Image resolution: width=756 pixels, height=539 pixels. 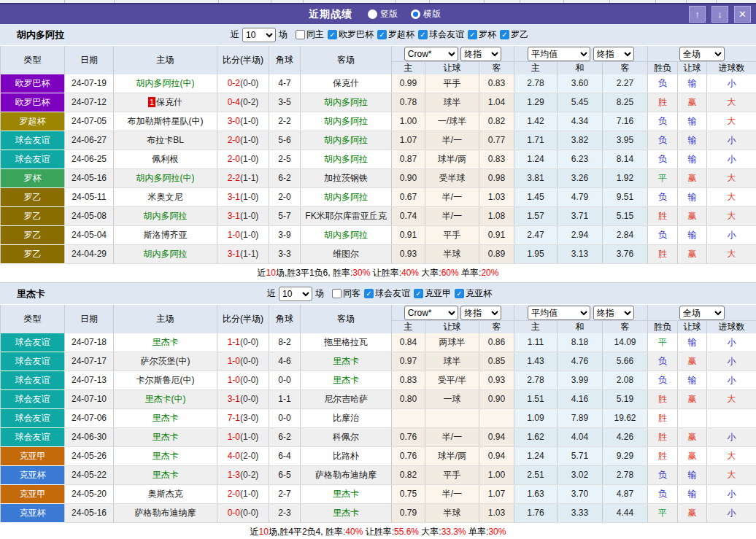 I want to click on odds-home: 0.74, so click(x=409, y=217).